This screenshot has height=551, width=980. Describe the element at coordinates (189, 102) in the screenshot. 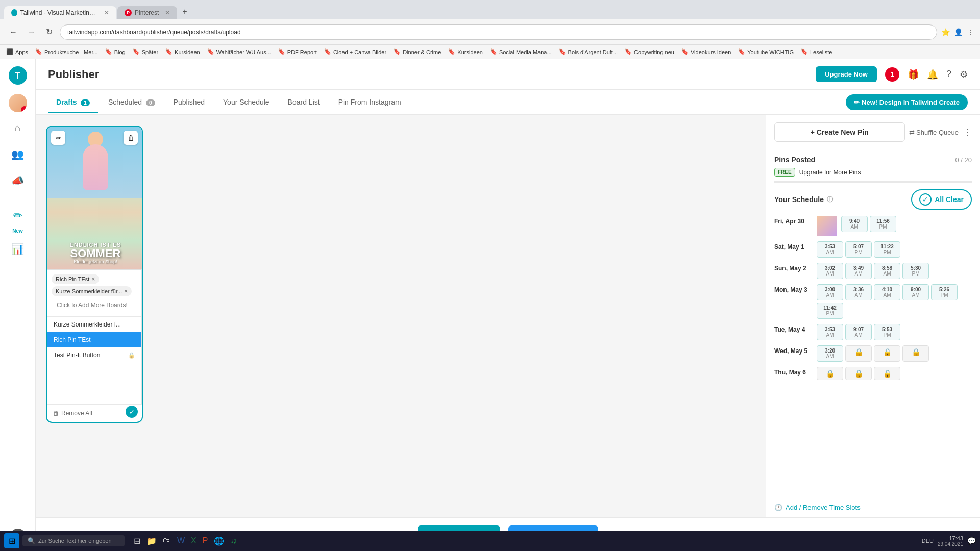

I see `tab-published: Published` at that location.